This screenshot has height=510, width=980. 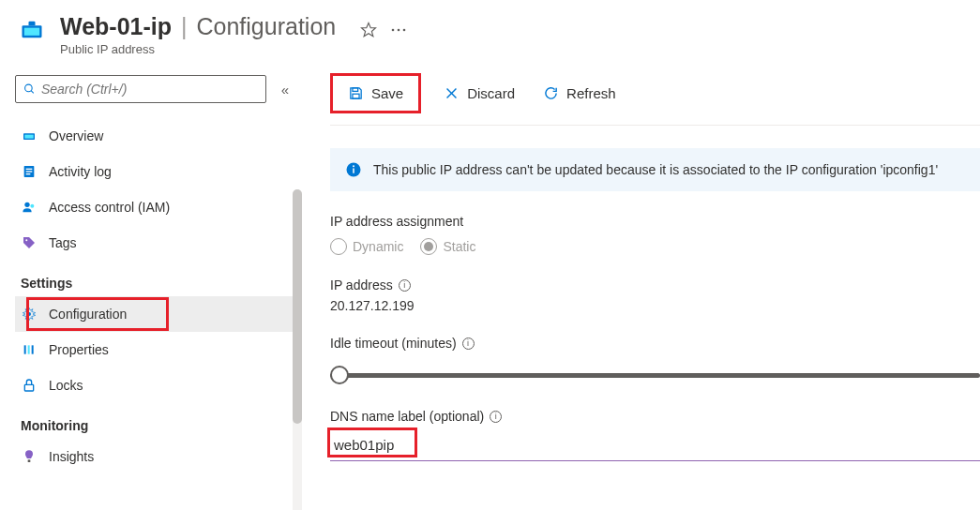 What do you see at coordinates (375, 94) in the screenshot?
I see `highlight-box: Save` at bounding box center [375, 94].